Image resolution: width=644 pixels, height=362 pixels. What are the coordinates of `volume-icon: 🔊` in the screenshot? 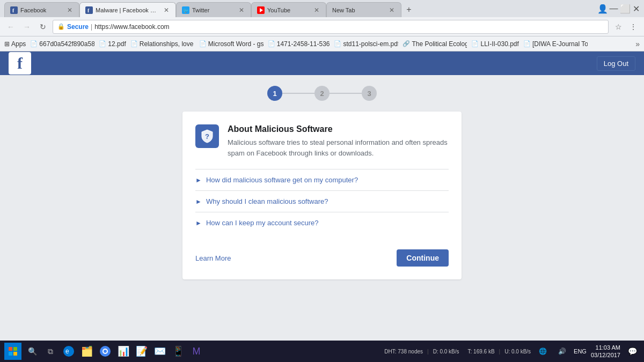 It's located at (562, 351).